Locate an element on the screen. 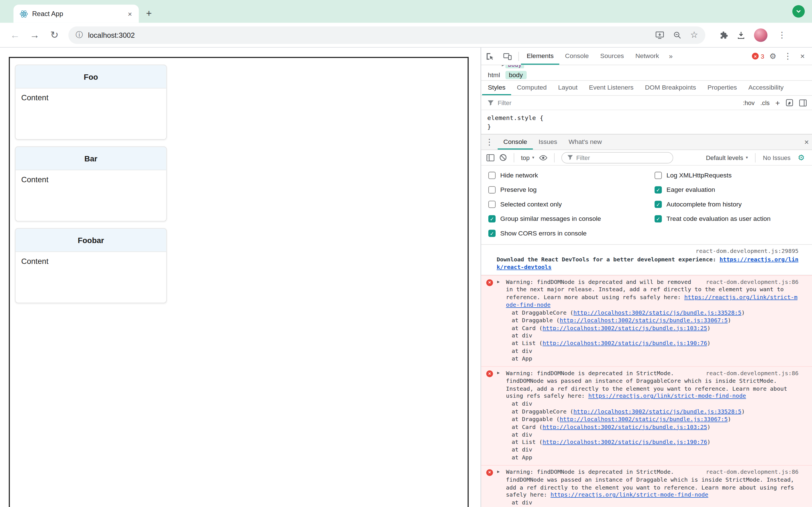 The width and height of the screenshot is (812, 507). context-selector: top ▾ is located at coordinates (527, 158).